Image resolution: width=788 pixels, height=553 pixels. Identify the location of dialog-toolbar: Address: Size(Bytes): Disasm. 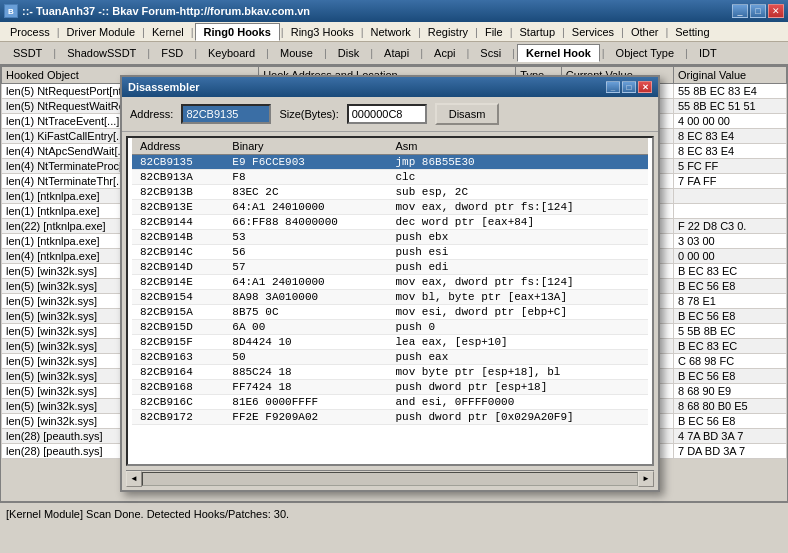
(390, 114).